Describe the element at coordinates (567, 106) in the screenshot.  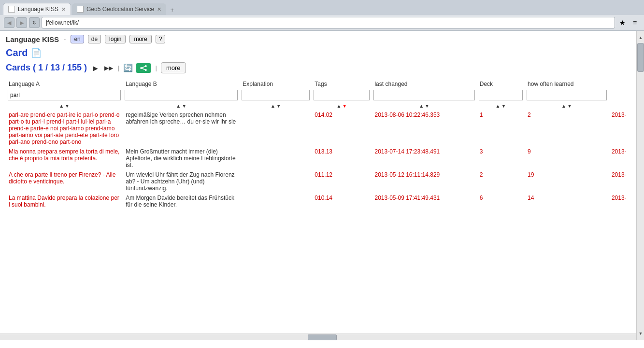
I see `sort-cell-how: ▲ ▼` at that location.